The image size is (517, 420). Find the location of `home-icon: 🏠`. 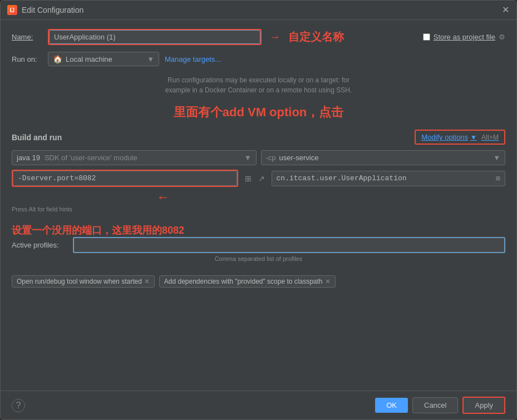

home-icon: 🏠 is located at coordinates (58, 59).